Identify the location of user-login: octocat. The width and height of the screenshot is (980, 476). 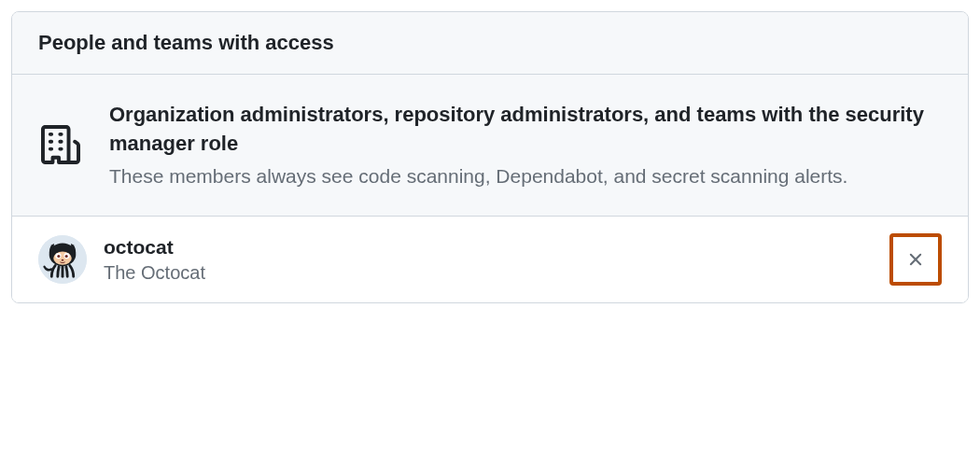
(488, 246).